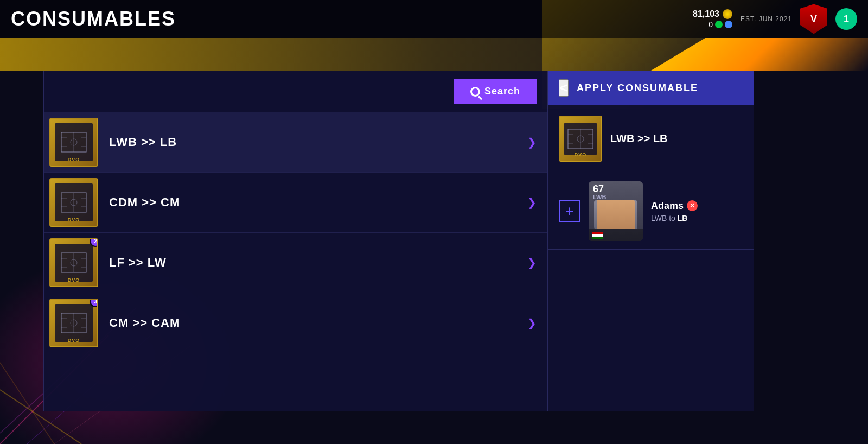 This screenshot has height=444, width=868. I want to click on tactical-lines-icon, so click(74, 142).